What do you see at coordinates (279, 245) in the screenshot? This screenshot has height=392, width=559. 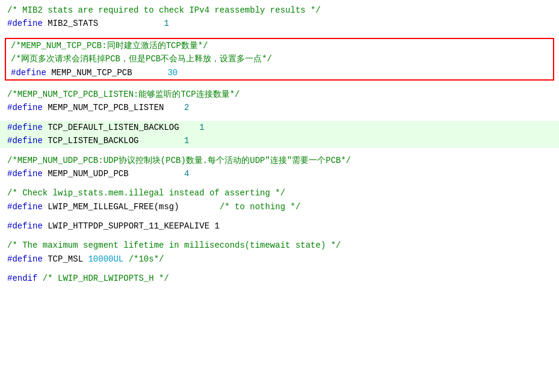 I see `code-line-tcp-msl-comment: /* The maximum segment lifetime in milli…` at bounding box center [279, 245].